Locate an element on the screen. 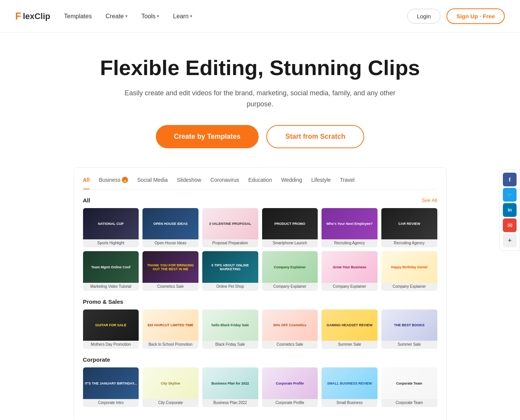 Image resolution: width=520 pixels, height=420 pixels. template-label: Open House Ideas is located at coordinates (171, 243).